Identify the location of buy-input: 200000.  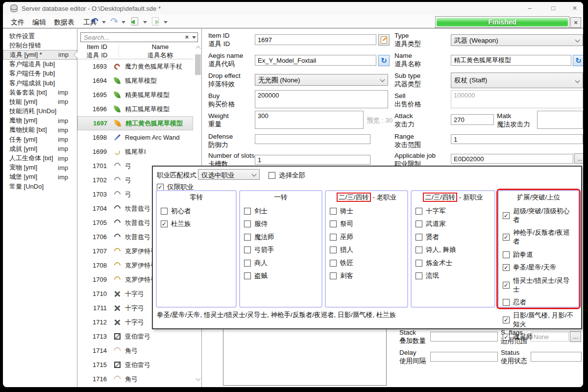
(321, 99).